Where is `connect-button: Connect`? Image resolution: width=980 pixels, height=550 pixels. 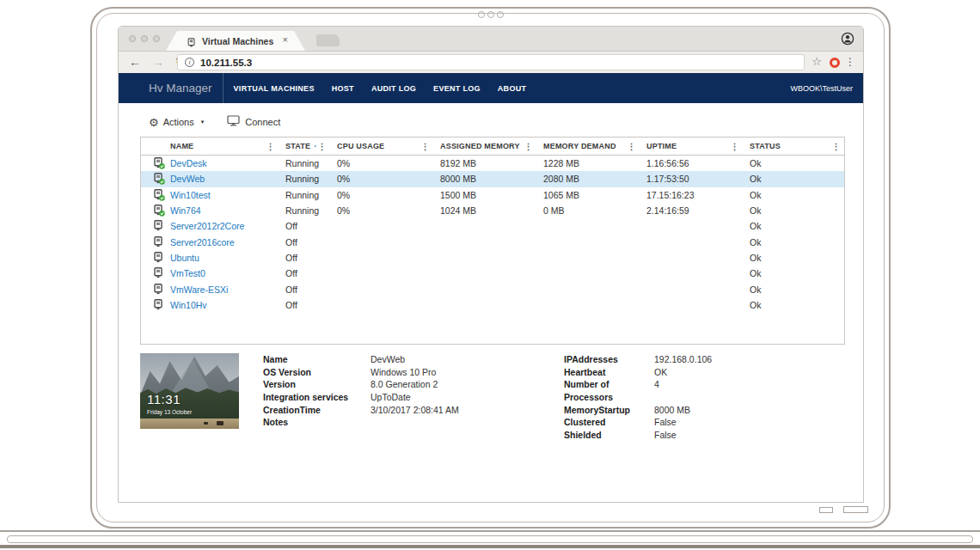 connect-button: Connect is located at coordinates (254, 122).